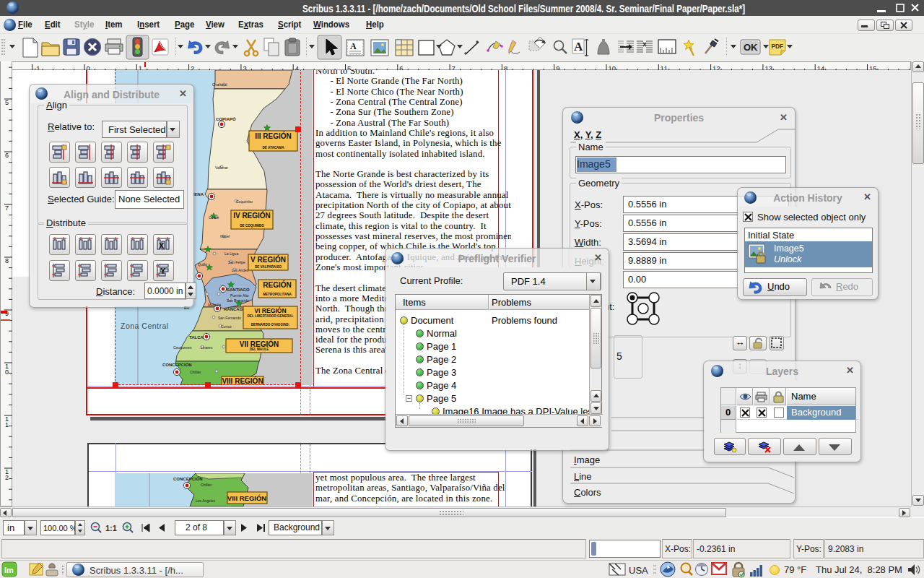 The width and height of the screenshot is (924, 578). Describe the element at coordinates (7, 103) in the screenshot. I see `svg-text: 5` at that location.